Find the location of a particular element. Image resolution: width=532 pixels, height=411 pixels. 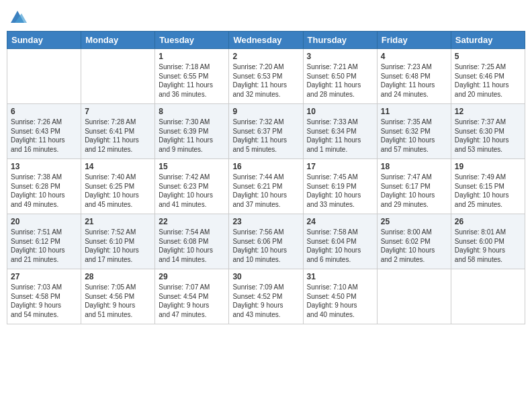

day-info: Sunrise: 7:42 AM Sunset: 6:23 PM Dayligh… is located at coordinates (192, 191).